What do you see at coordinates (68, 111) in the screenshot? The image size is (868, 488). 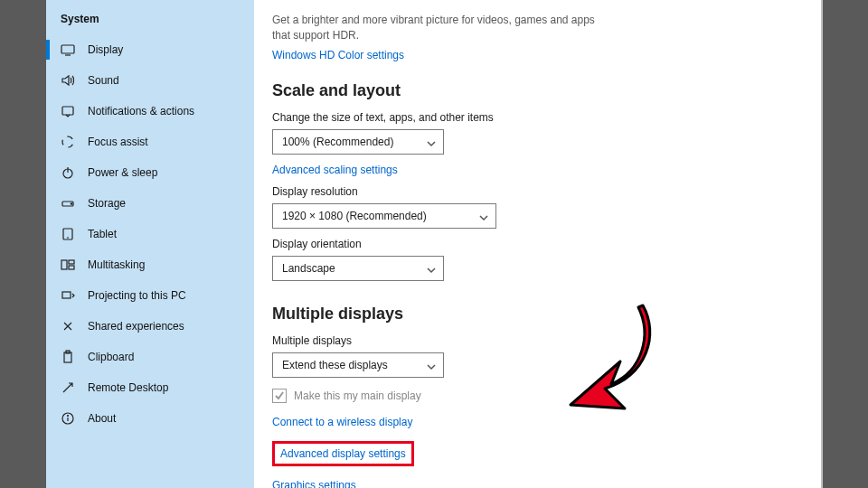 I see `notifications-icon` at bounding box center [68, 111].